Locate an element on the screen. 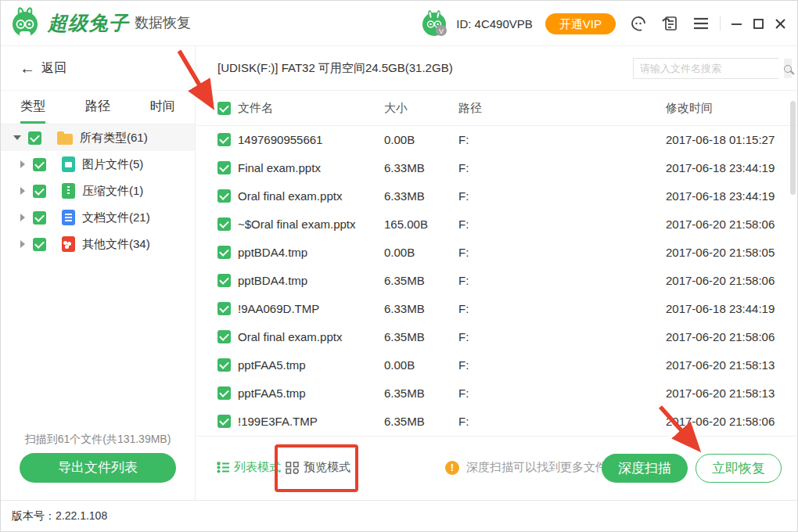  user-id: ID: 4C490VPB is located at coordinates (494, 23).